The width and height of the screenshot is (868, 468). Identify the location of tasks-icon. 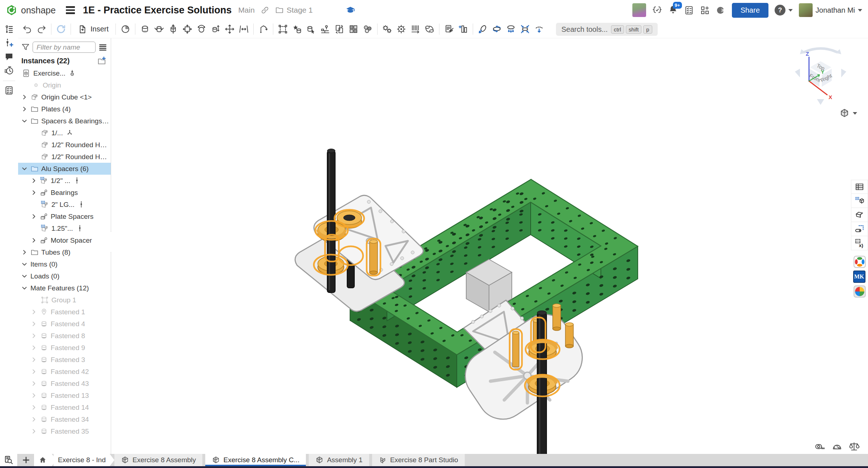
(689, 10).